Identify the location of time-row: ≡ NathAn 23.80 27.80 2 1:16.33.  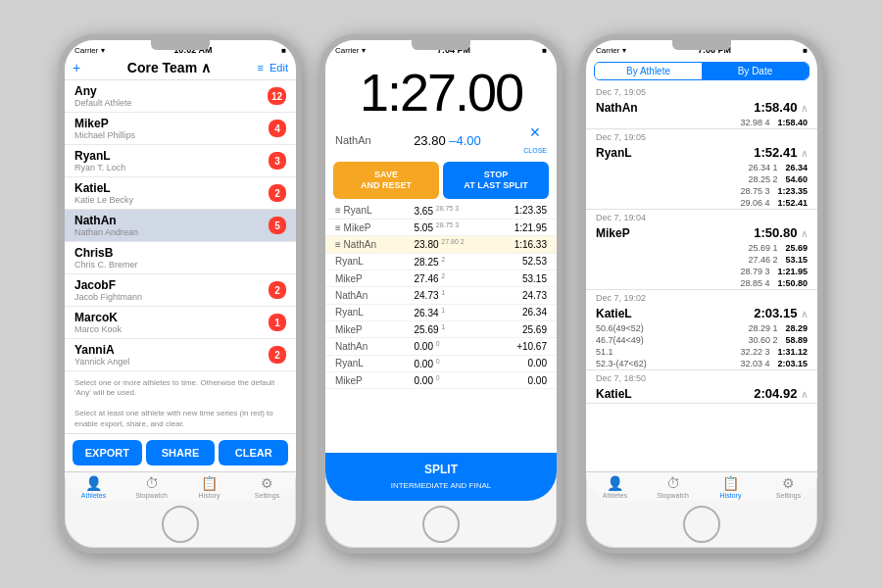
(441, 245).